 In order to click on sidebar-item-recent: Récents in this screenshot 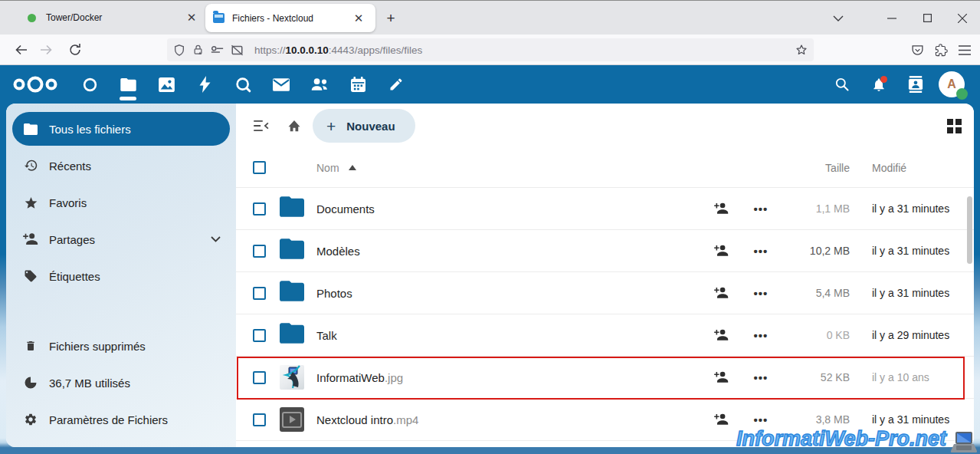, I will do `click(121, 166)`.